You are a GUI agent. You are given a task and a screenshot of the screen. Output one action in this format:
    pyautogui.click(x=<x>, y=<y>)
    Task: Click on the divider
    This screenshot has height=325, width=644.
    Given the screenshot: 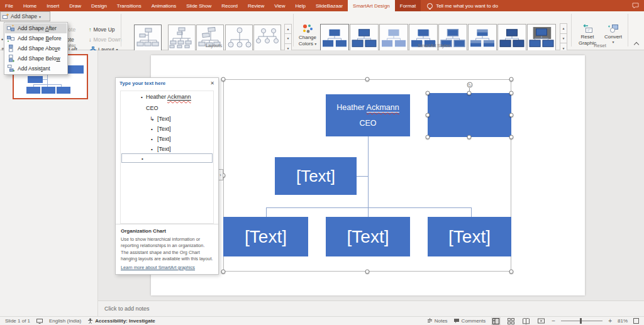 What is the action you would take?
    pyautogui.click(x=167, y=224)
    